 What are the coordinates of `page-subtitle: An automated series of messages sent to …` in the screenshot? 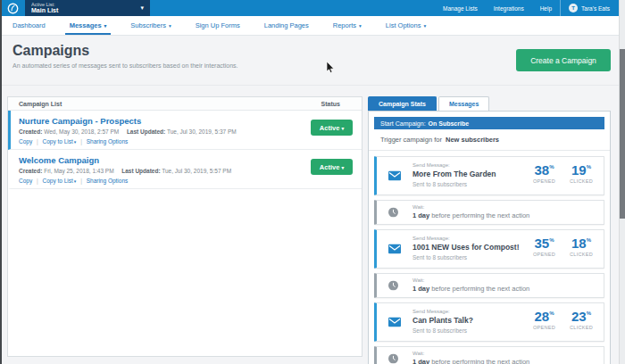 It's located at (125, 66).